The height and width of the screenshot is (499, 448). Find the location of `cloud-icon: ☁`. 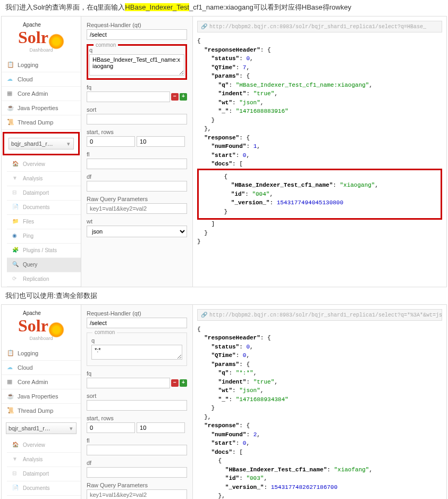

cloud-icon: ☁ is located at coordinates (11, 79).